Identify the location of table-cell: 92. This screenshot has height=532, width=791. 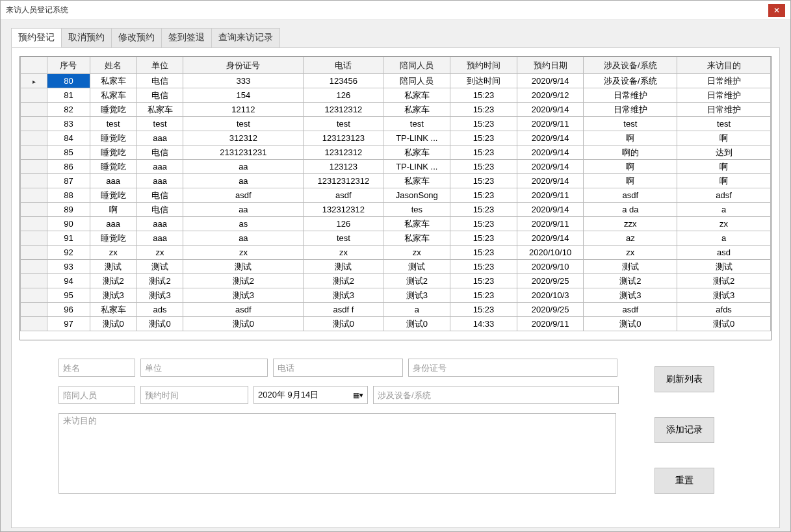
(69, 253).